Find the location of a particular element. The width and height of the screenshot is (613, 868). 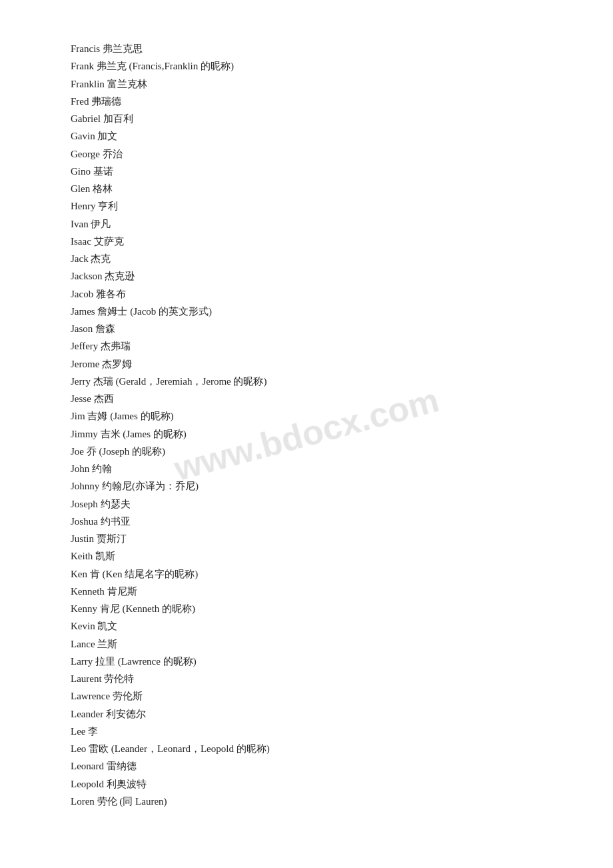

list-item: Johnny 约翰尼(亦译为：乔尼) is located at coordinates (306, 486).